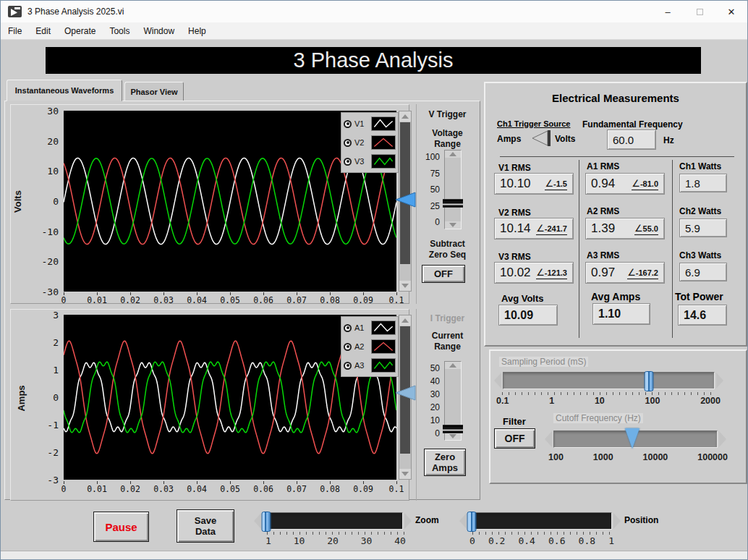  Describe the element at coordinates (370, 365) in the screenshot. I see `legend-item-a3: A3` at that location.